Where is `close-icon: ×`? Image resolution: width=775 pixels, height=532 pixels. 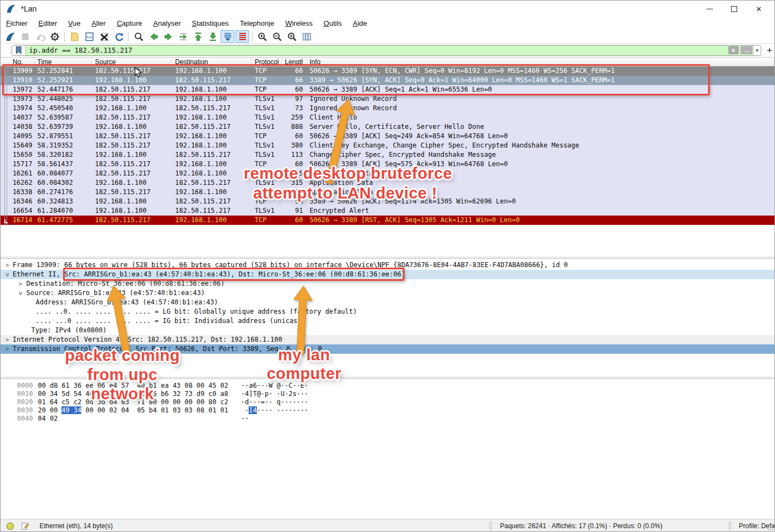
close-icon: × is located at coordinates (759, 9).